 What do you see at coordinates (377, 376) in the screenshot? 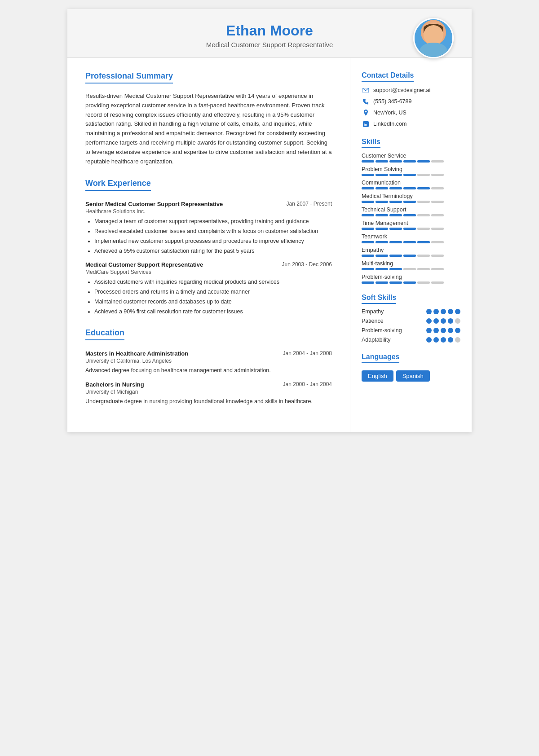
I see `language-badge: English` at bounding box center [377, 376].